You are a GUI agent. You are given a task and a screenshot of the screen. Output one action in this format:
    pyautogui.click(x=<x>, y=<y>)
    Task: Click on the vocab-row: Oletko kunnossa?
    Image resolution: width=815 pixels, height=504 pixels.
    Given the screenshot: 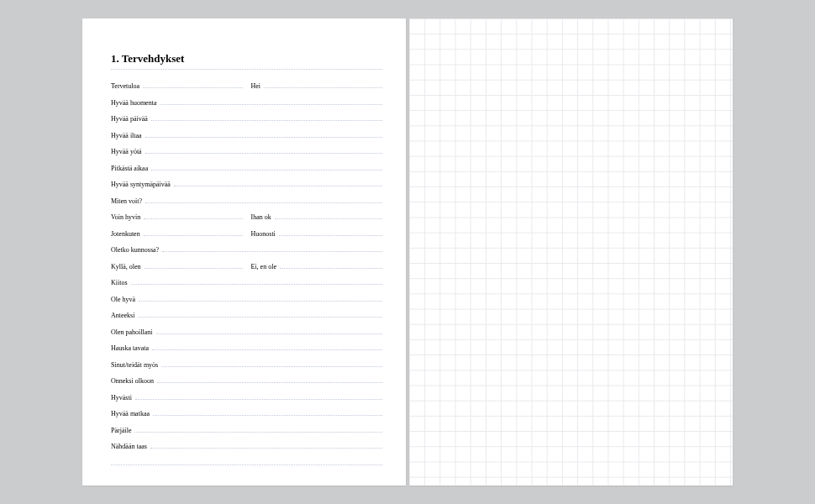 What is the action you would take?
    pyautogui.click(x=247, y=254)
    